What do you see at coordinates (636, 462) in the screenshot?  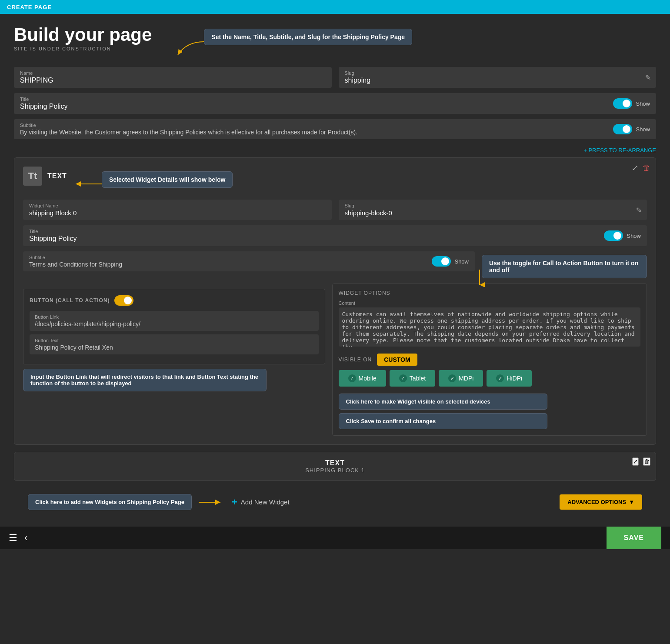 I see `widget-1-expand-btn: ⤢` at bounding box center [636, 462].